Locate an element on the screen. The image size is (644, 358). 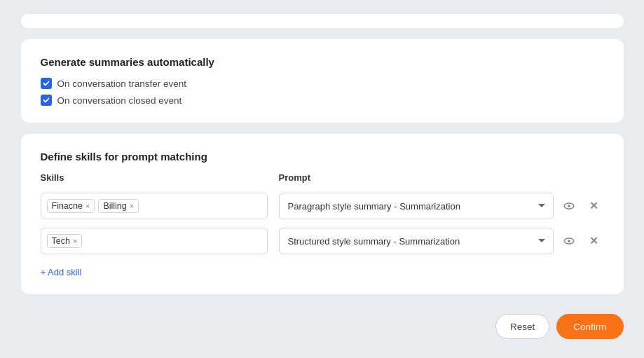
confirm-button: Confirm is located at coordinates (590, 326).